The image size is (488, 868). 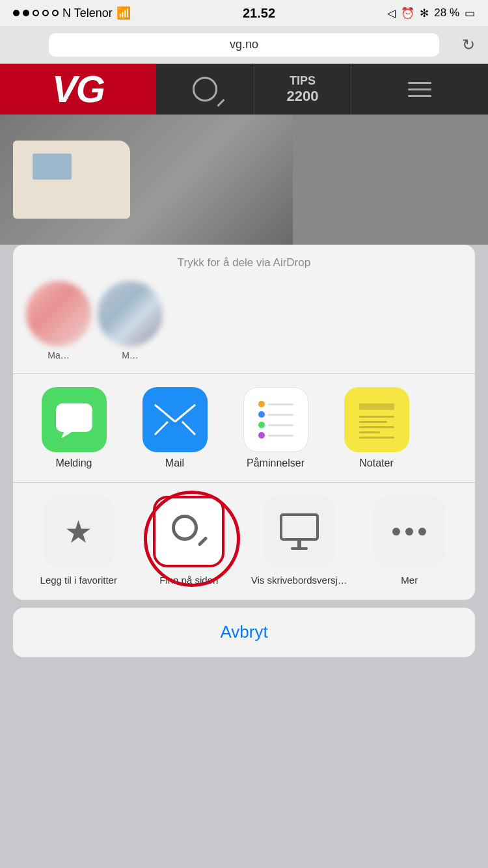 What do you see at coordinates (59, 321) in the screenshot?
I see `contact-avatar-1: Ma…` at bounding box center [59, 321].